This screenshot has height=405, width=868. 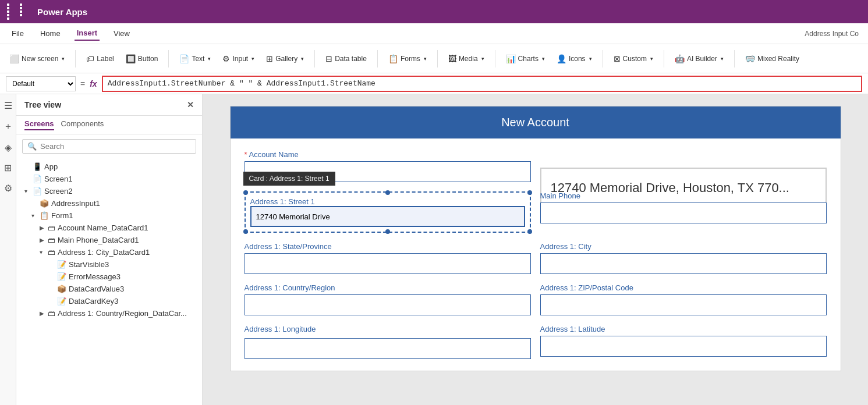 I want to click on formula-input, so click(x=482, y=84).